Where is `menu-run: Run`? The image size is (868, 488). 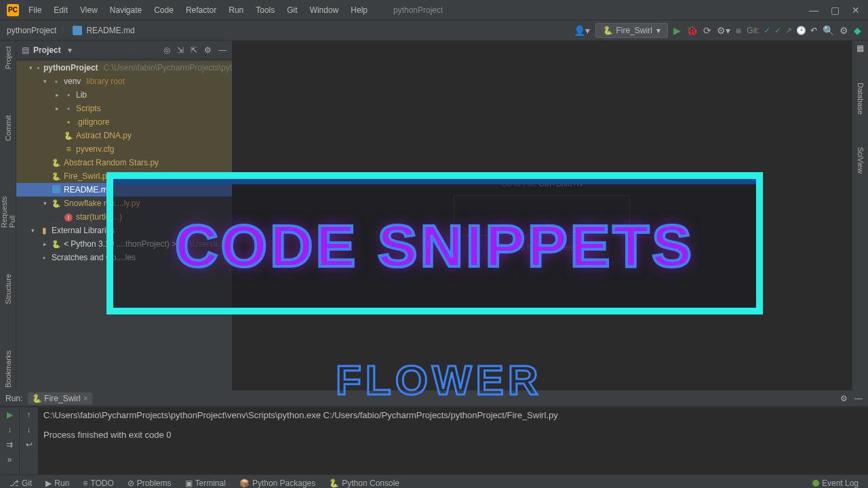 menu-run: Run is located at coordinates (236, 10).